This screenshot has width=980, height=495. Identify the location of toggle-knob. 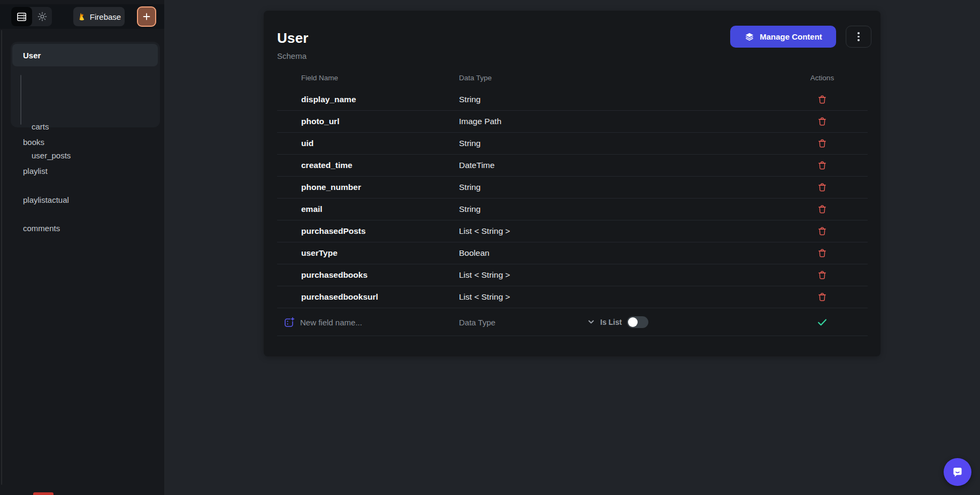
(633, 322).